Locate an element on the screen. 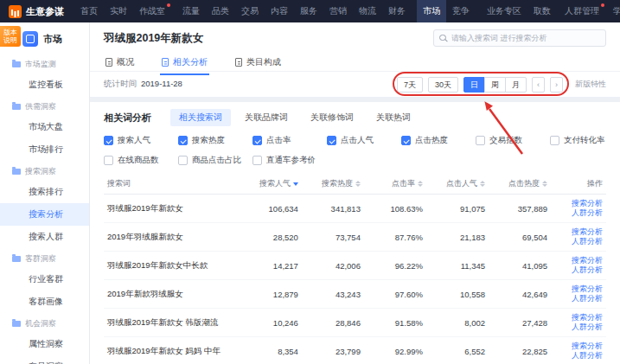 This screenshot has height=364, width=620. section-title: 相关词分析 is located at coordinates (128, 118).